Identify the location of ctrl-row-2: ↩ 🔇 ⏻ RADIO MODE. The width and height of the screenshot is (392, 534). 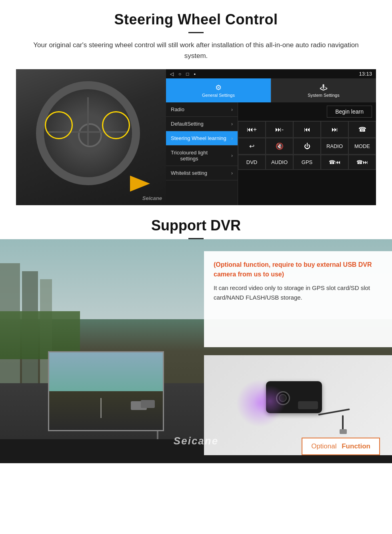
(307, 146).